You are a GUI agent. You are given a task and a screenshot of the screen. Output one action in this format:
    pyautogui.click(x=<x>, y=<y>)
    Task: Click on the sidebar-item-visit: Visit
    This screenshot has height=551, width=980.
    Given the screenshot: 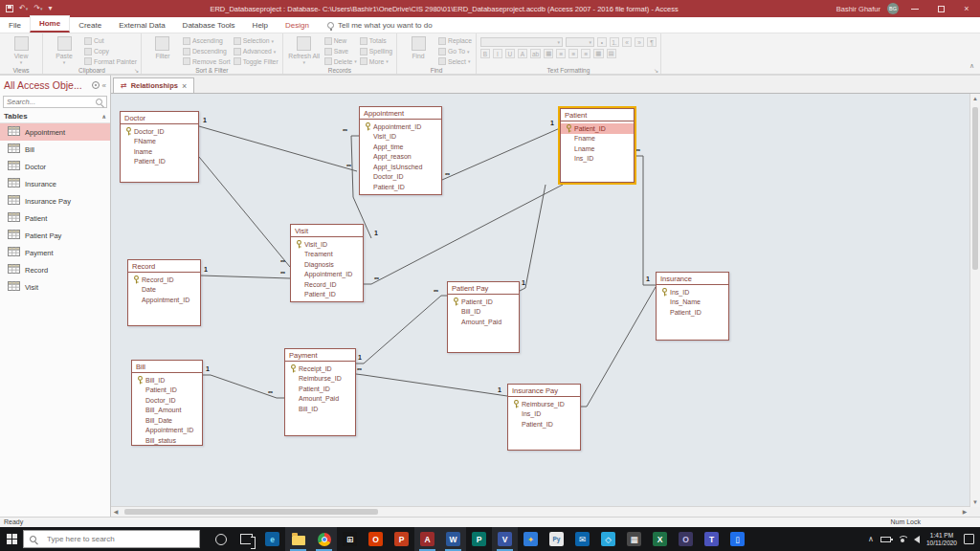 What is the action you would take?
    pyautogui.click(x=56, y=287)
    